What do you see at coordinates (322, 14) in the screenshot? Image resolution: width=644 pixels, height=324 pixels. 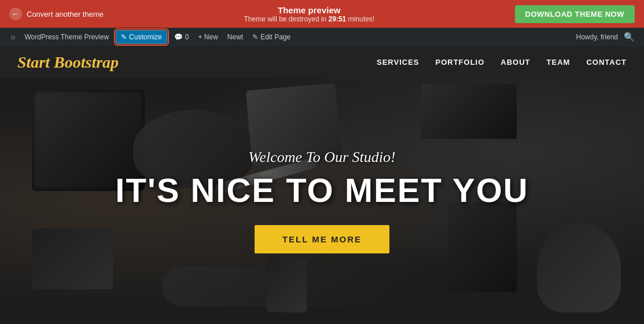 I see `theme-preview-banner: ← Convert another theme Theme preview Th…` at bounding box center [322, 14].